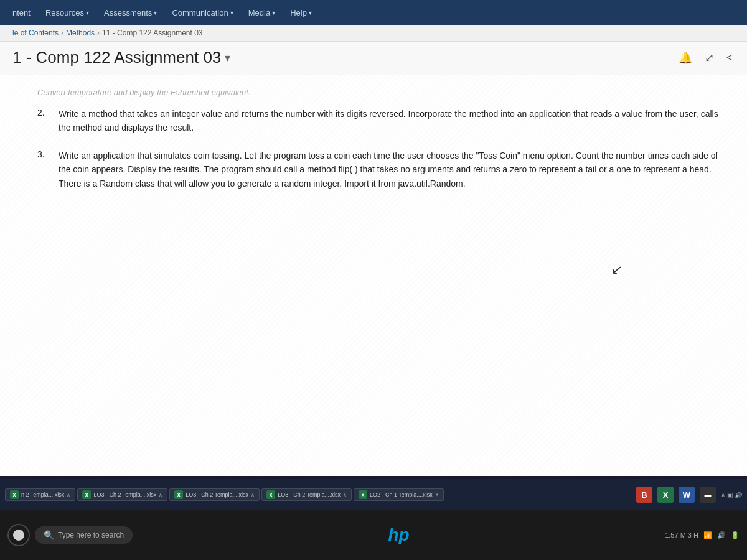  I want to click on network-icon: 📶, so click(708, 535).